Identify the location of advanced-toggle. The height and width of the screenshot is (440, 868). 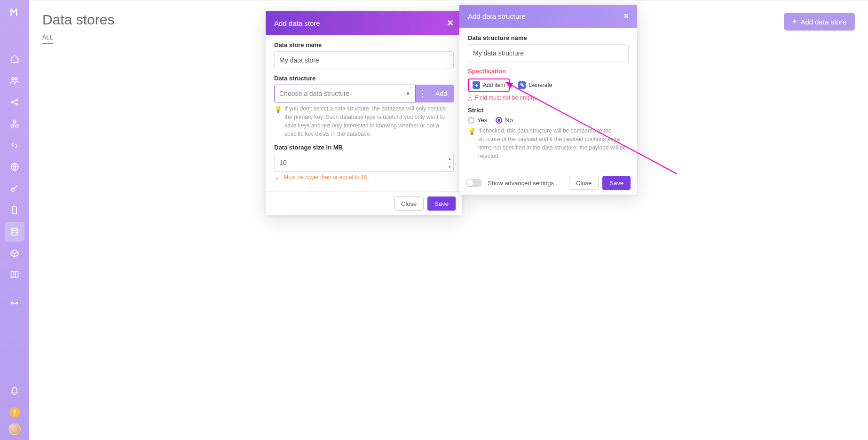
(474, 183).